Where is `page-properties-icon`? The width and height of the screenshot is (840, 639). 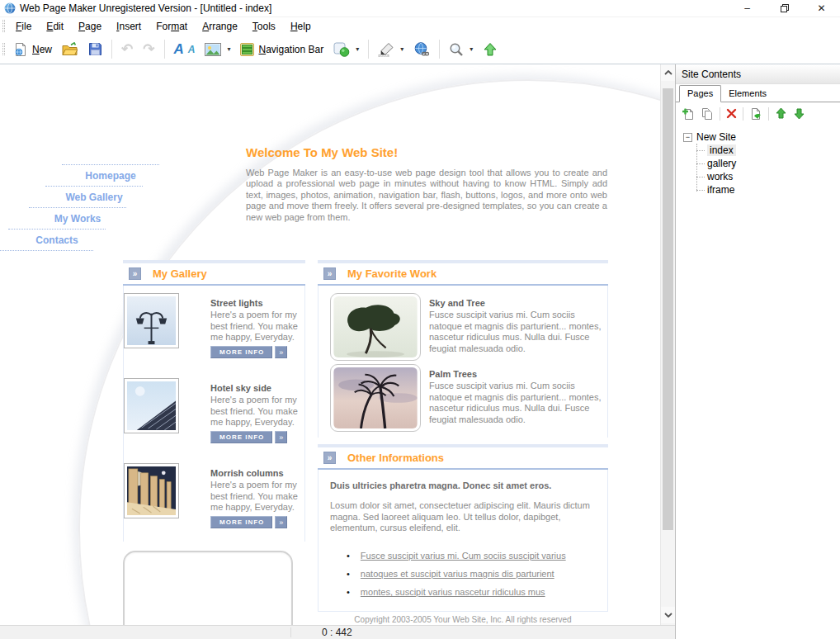 page-properties-icon is located at coordinates (756, 114).